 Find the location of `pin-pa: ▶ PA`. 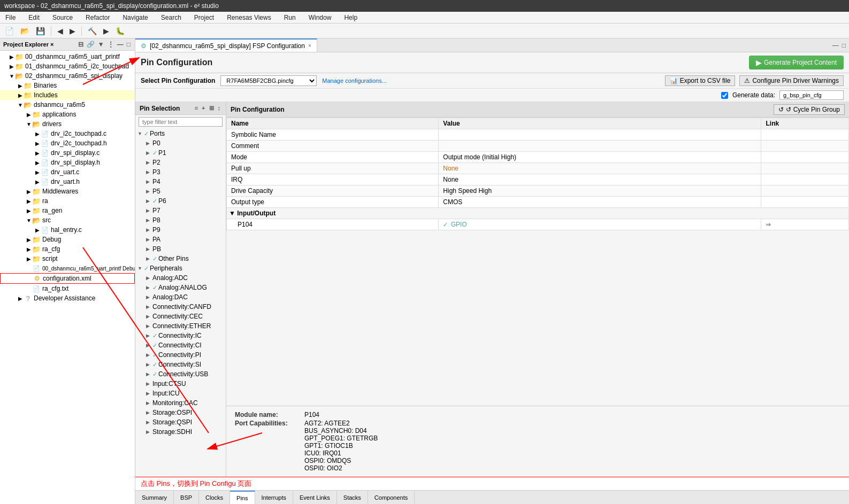

pin-pa: ▶ PA is located at coordinates (181, 239).